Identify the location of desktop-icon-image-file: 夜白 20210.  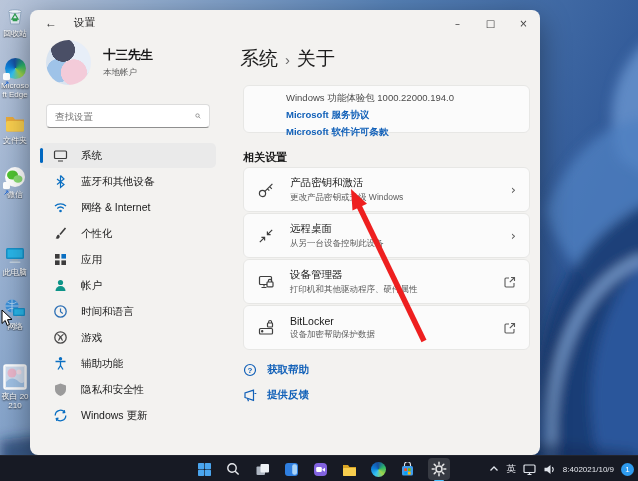
(15, 387).